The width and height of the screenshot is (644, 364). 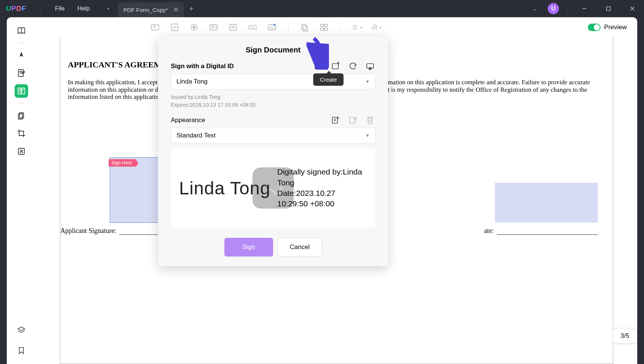 I want to click on preview-label: Preview, so click(x=616, y=27).